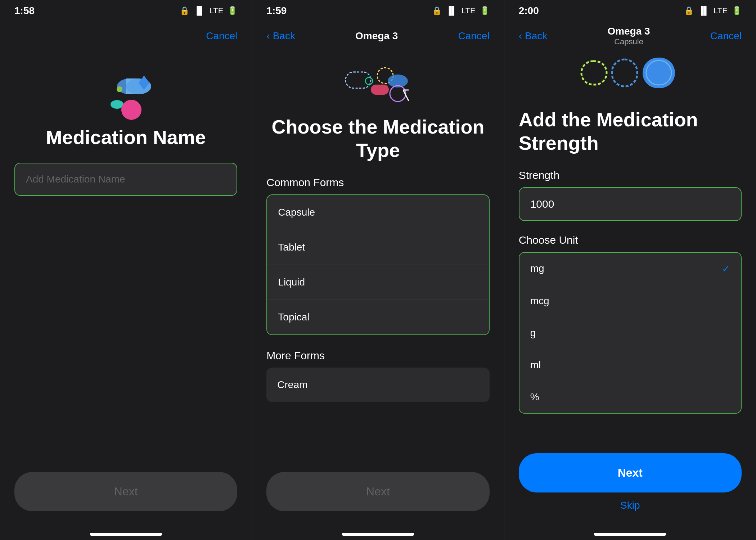 Image resolution: width=756 pixels, height=540 pixels. I want to click on form-item-liquid: Liquid, so click(378, 282).